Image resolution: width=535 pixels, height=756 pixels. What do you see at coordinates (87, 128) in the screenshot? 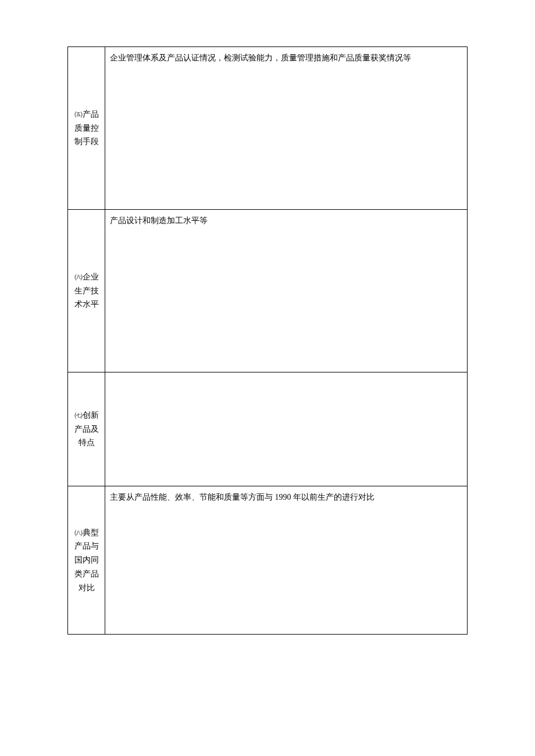
I see `row-label-cell: ㈤产品质量控制手段` at bounding box center [87, 128].